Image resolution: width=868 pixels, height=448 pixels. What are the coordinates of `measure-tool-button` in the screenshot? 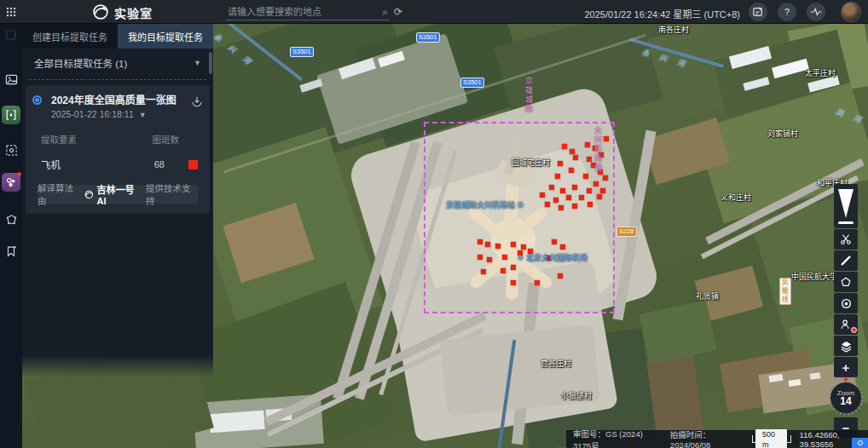 It's located at (846, 261).